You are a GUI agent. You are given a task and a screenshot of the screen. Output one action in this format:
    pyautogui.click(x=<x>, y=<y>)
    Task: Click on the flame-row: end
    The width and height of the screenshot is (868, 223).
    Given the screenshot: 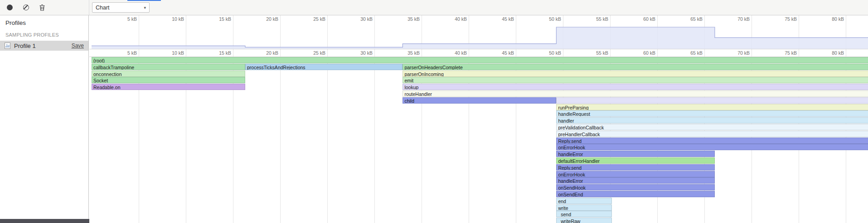 What is the action you would take?
    pyautogui.click(x=479, y=201)
    